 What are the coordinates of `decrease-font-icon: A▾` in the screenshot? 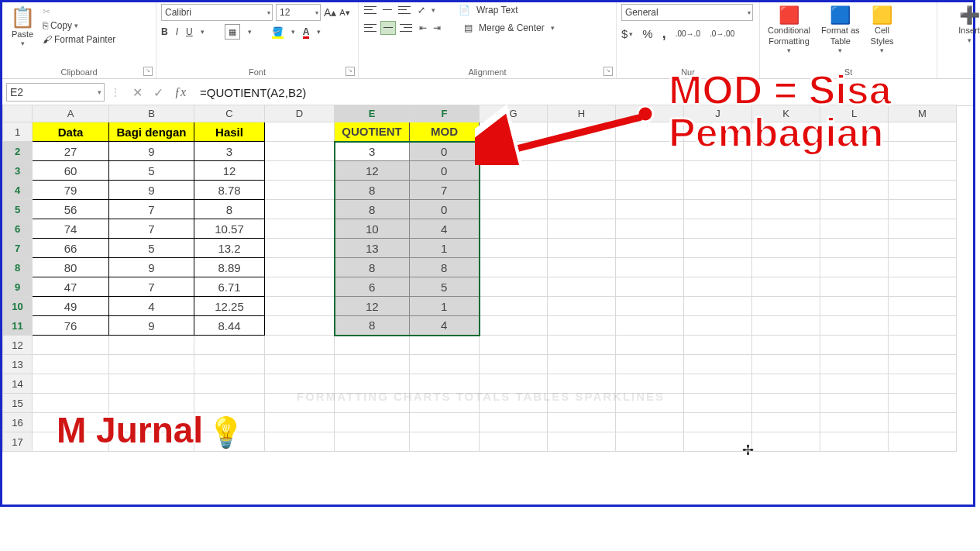 It's located at (344, 12).